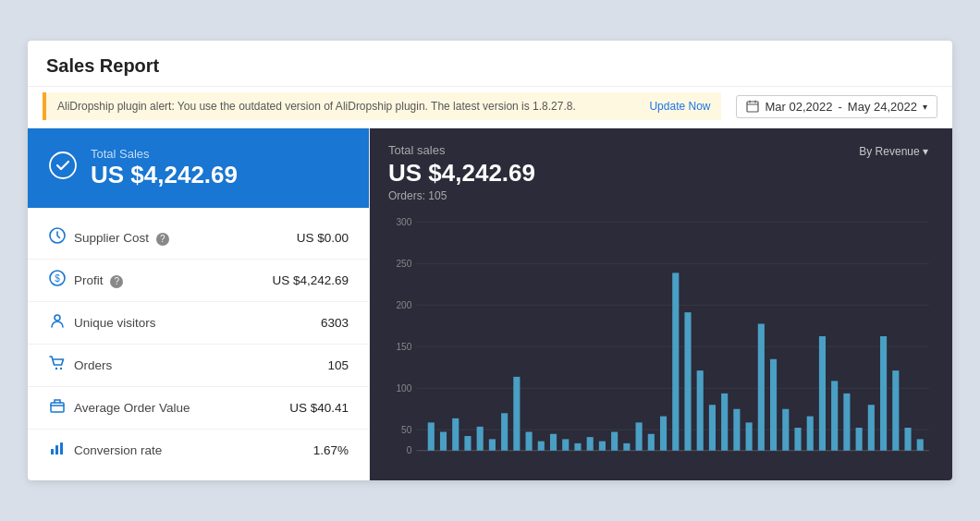 The width and height of the screenshot is (980, 521). What do you see at coordinates (534, 460) in the screenshot?
I see `svg-text: Mar 16` at bounding box center [534, 460].